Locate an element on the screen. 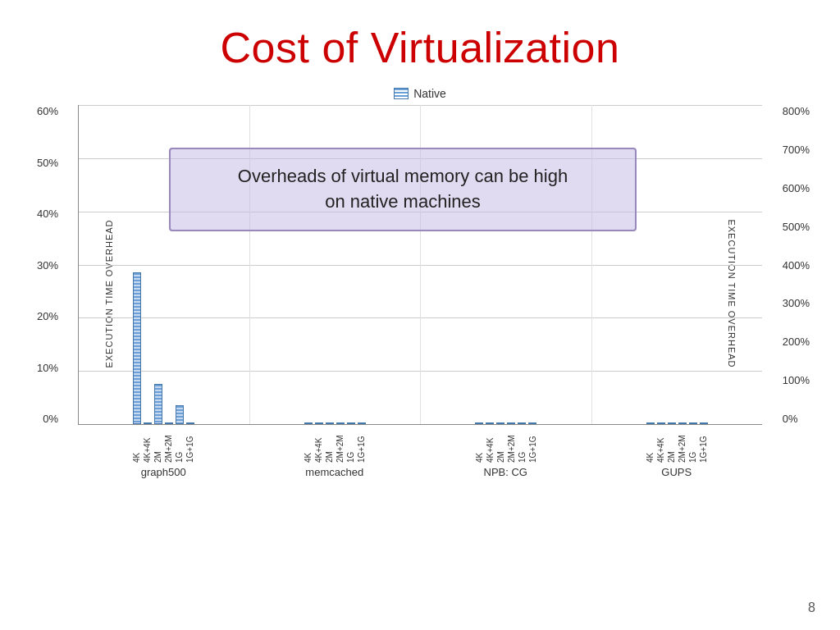  y-label-left-60: 60% is located at coordinates (48, 112).